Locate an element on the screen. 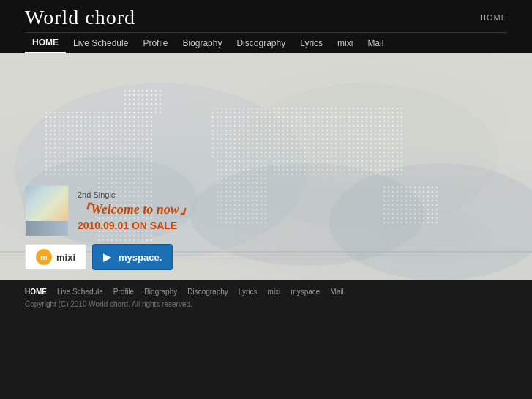 Image resolution: width=532 pixels, height=399 pixels. nav-item-discography: Discography is located at coordinates (261, 43).